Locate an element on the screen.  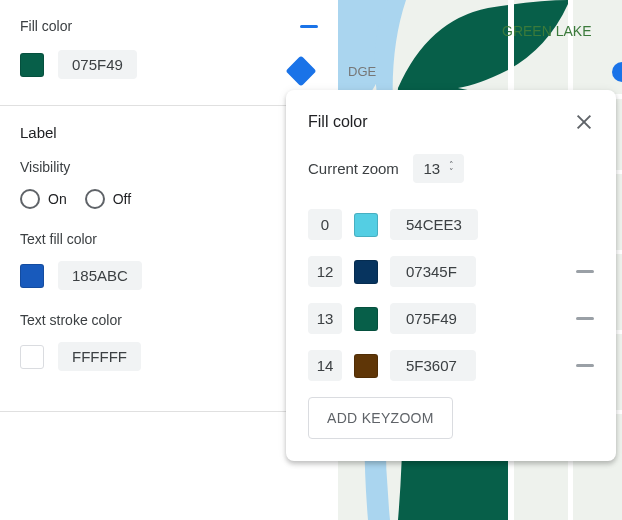
keyzoom-hex-input: 54CEE3 is located at coordinates (434, 224).